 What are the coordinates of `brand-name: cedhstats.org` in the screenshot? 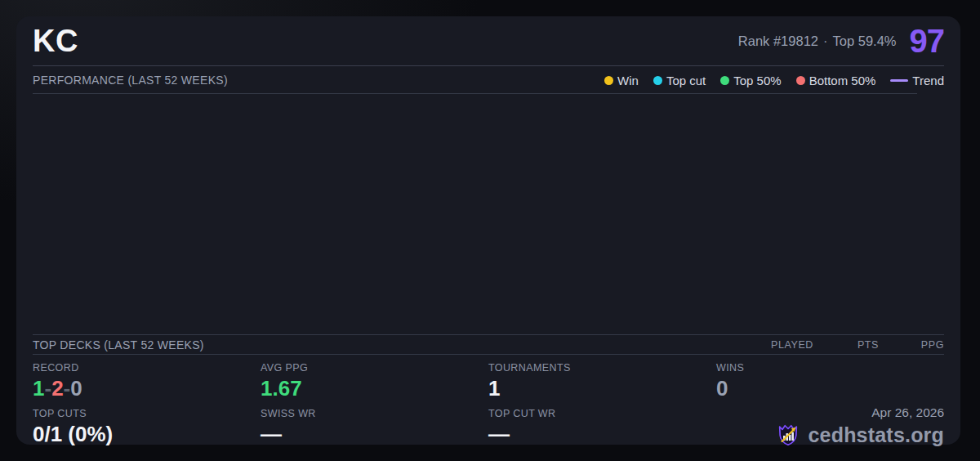 It's located at (875, 435).